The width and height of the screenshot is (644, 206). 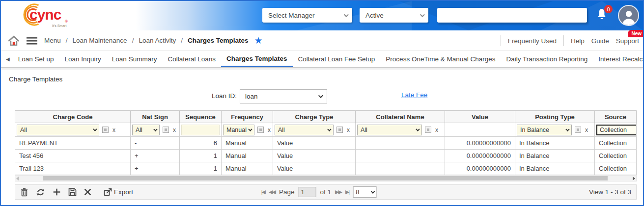 I want to click on filter-frequency-dropdown: Manual, so click(x=239, y=130).